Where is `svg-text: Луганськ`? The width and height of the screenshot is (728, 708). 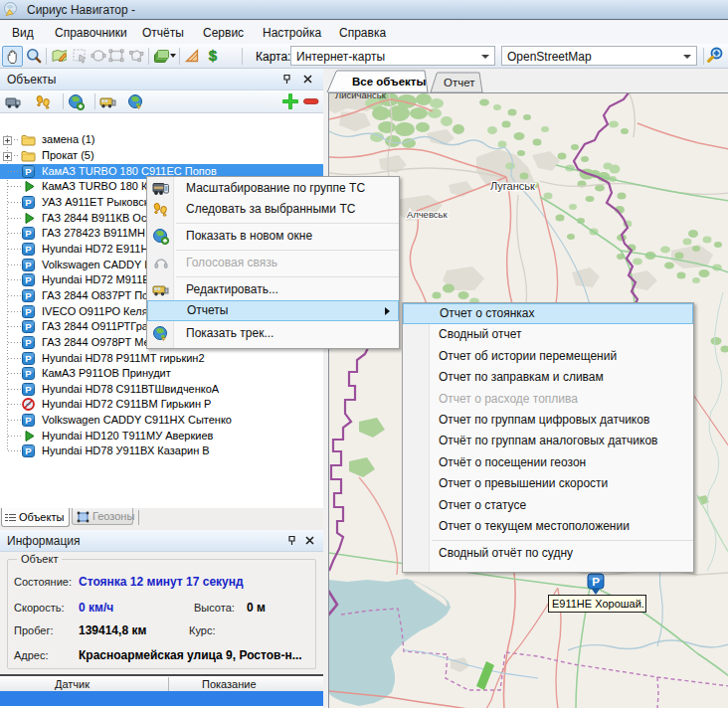 svg-text: Луганськ is located at coordinates (513, 186).